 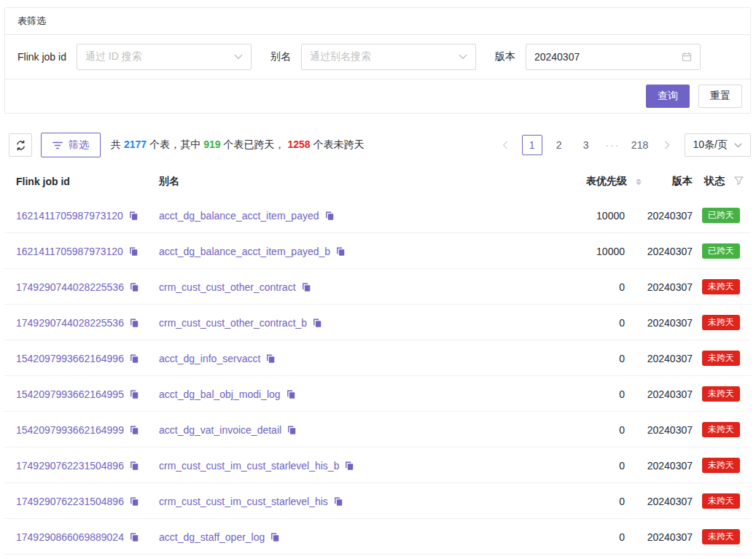 What do you see at coordinates (211, 537) in the screenshot?
I see `alias-link: acct_dg_staff_oper_log` at bounding box center [211, 537].